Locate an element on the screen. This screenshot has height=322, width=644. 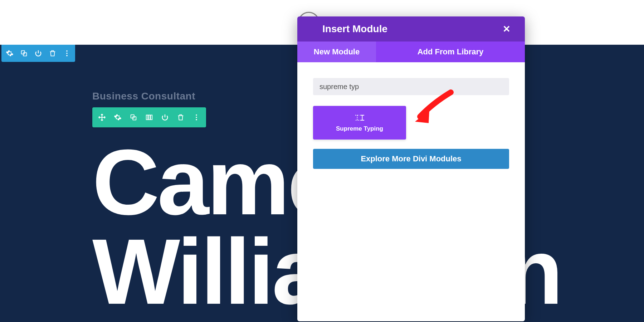
module-supreme-typing: Supreme Typing is located at coordinates (360, 123).